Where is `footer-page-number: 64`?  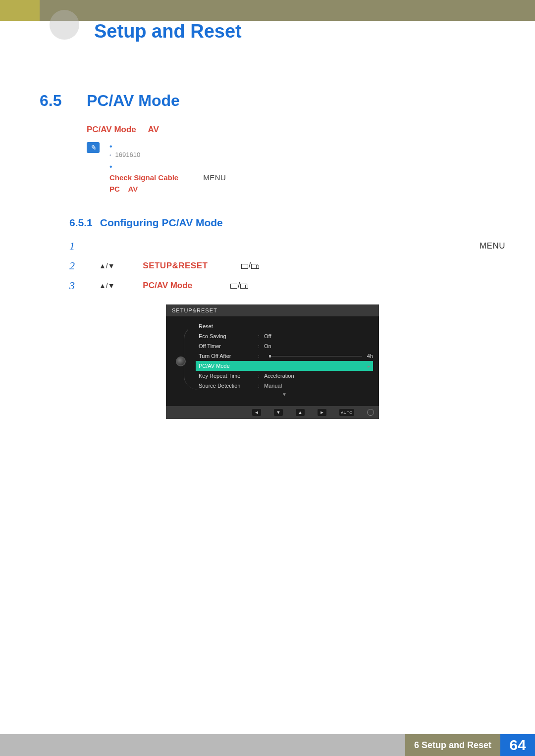
footer-page-number: 64 is located at coordinates (518, 745).